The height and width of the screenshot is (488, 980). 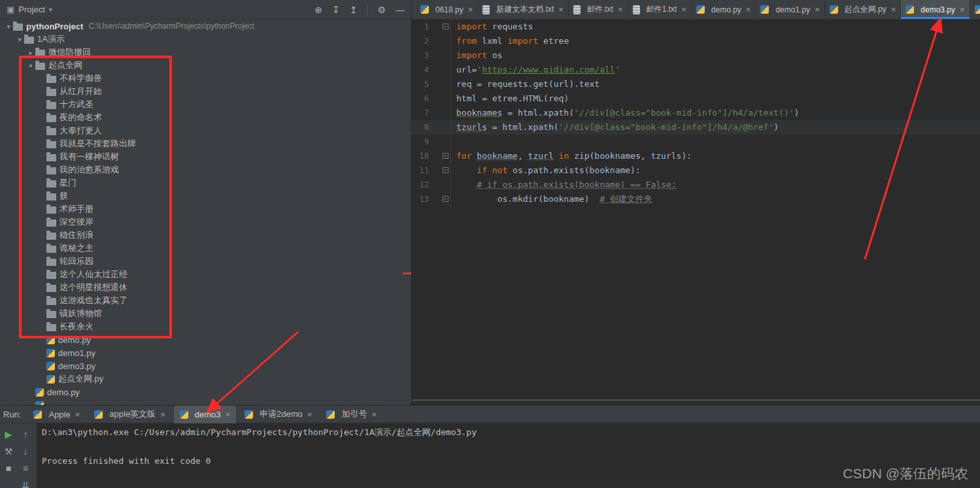 What do you see at coordinates (352, 414) in the screenshot?
I see `run-tab-加引号: 加引号×` at bounding box center [352, 414].